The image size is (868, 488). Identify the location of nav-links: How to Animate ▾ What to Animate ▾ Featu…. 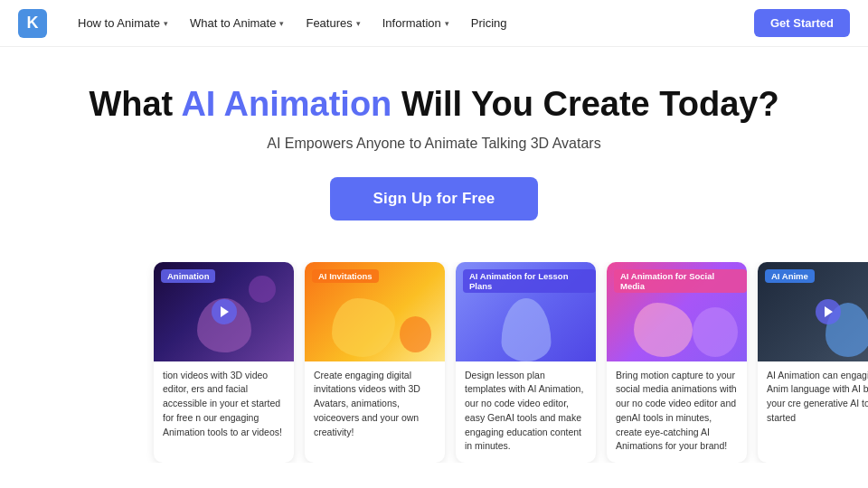
(411, 23).